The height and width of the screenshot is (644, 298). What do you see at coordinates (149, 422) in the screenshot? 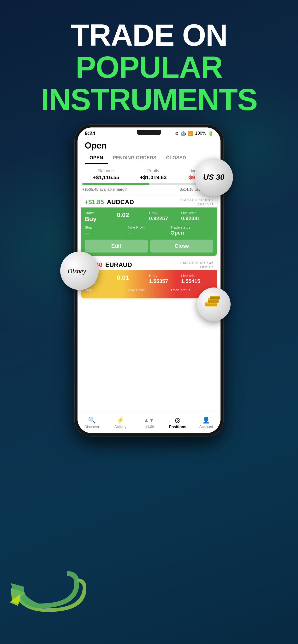
I see `bottom-nav: 🔍 Discover ⚡ Activity ▲▼ Trade ◎ Positio…` at bounding box center [149, 422].